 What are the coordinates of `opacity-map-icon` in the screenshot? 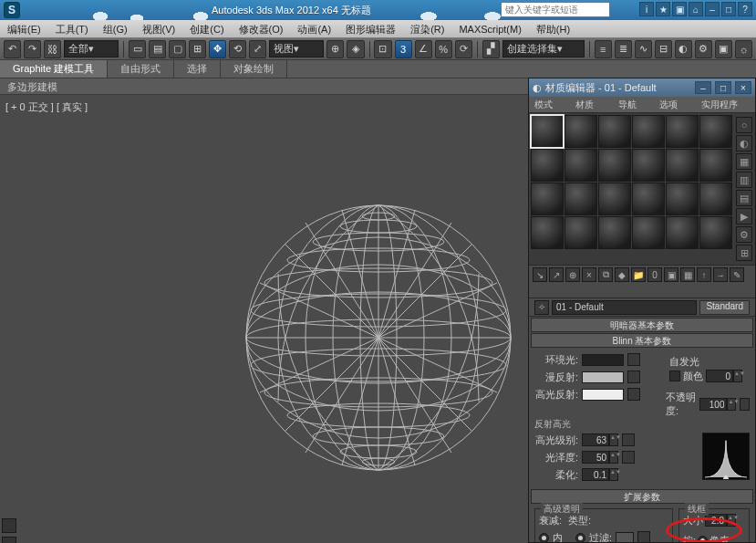 It's located at (744, 404).